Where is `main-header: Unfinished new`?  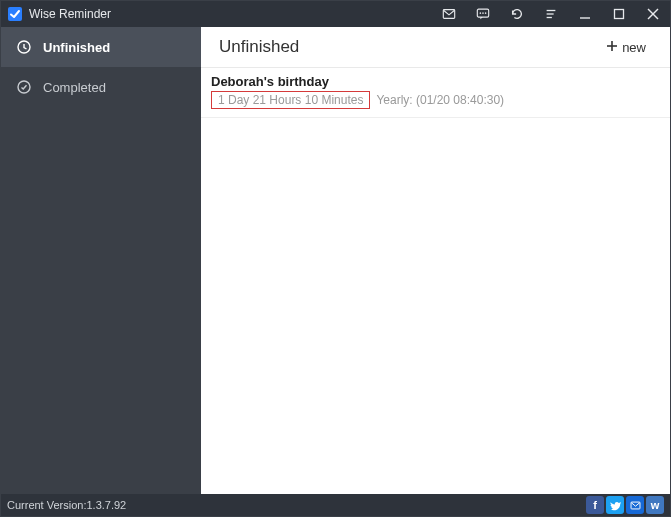
main-header: Unfinished new is located at coordinates (436, 47).